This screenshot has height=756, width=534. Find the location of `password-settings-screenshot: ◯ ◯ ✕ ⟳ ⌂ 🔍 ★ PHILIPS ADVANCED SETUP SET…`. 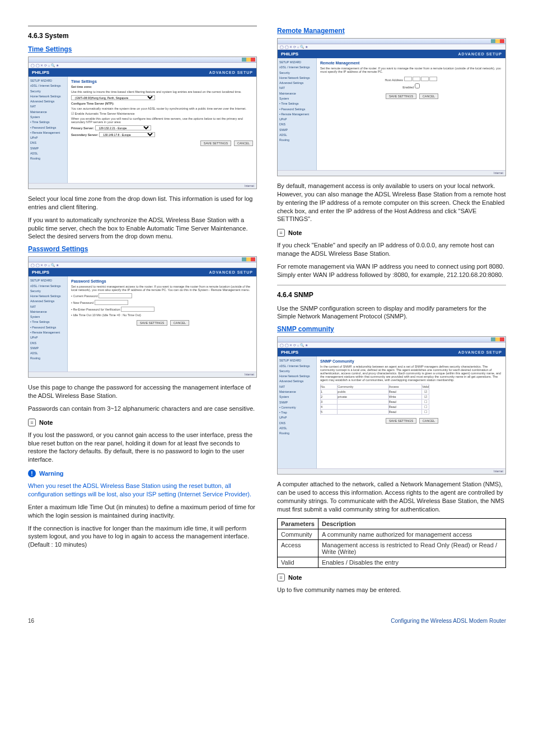

password-settings-screenshot: ◯ ◯ ✕ ⟳ ⌂ 🔍 ★ PHILIPS ADVANCED SETUP SET… is located at coordinates (142, 317).